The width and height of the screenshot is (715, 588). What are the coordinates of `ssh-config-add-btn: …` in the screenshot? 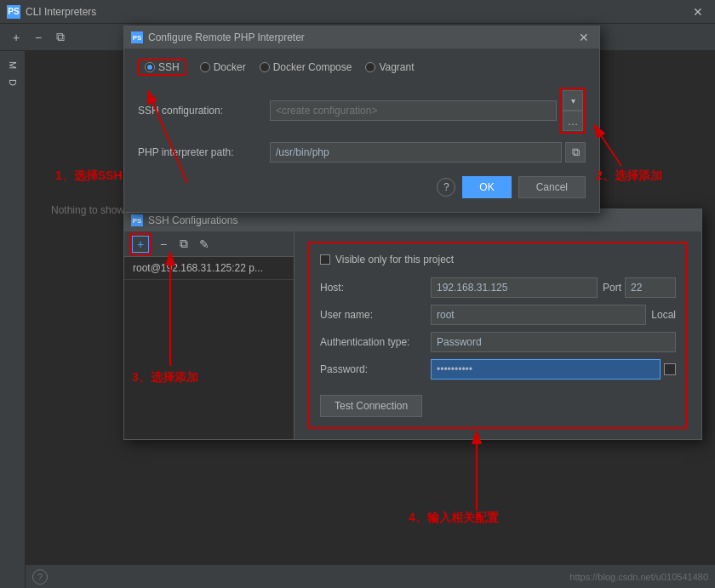 It's located at (573, 121).